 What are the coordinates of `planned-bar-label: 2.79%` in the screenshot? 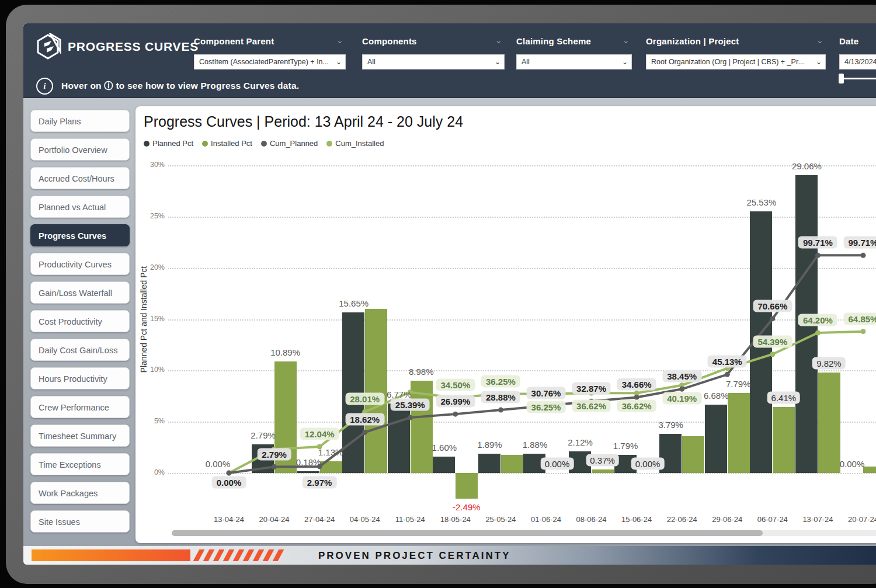 It's located at (263, 434).